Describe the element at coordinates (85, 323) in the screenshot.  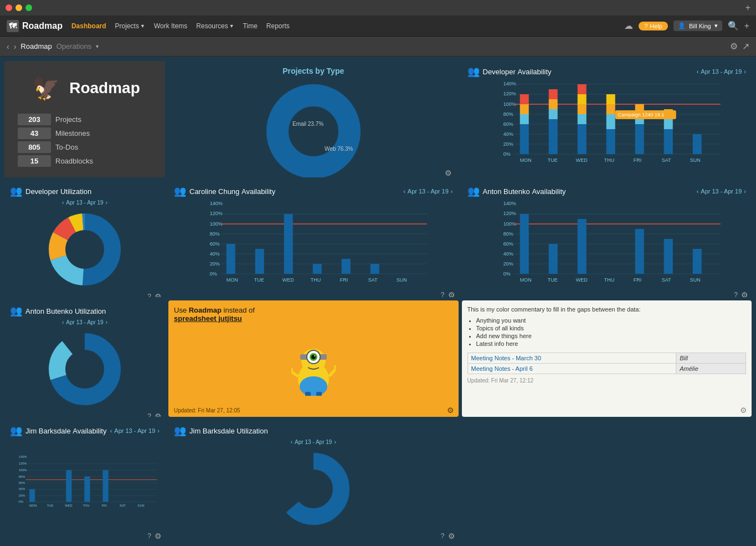
I see `anton-util-date: ‹ Apr 13 - Apr 19 ›` at that location.